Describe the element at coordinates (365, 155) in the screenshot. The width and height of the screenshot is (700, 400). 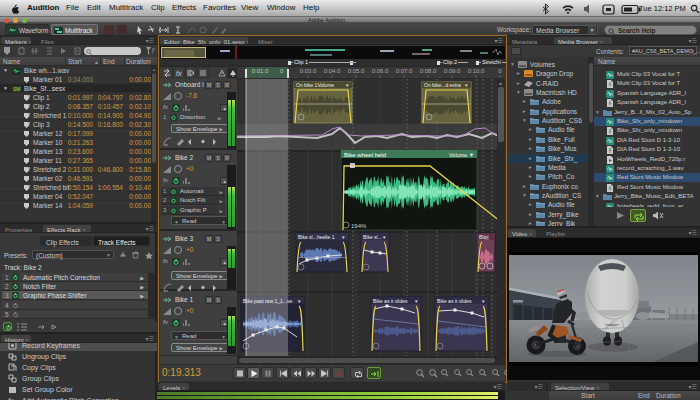
I see `svg-text: Bike wheel held` at that location.